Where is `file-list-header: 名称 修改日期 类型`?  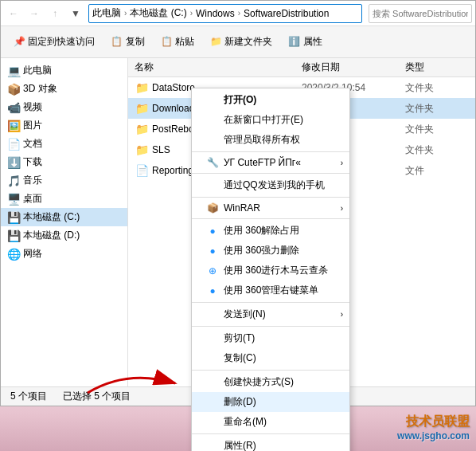
file-list-header: 名称 修改日期 类型 is located at coordinates (302, 68).